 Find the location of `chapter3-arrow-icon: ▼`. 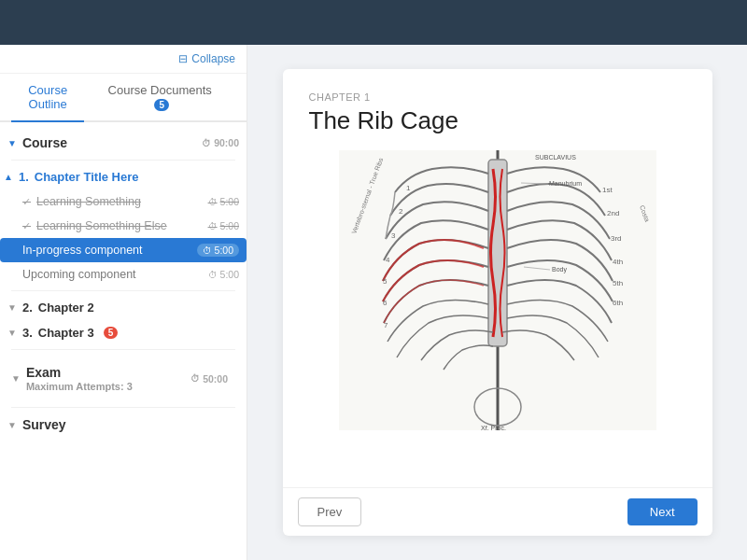

chapter3-arrow-icon: ▼ is located at coordinates (12, 332).